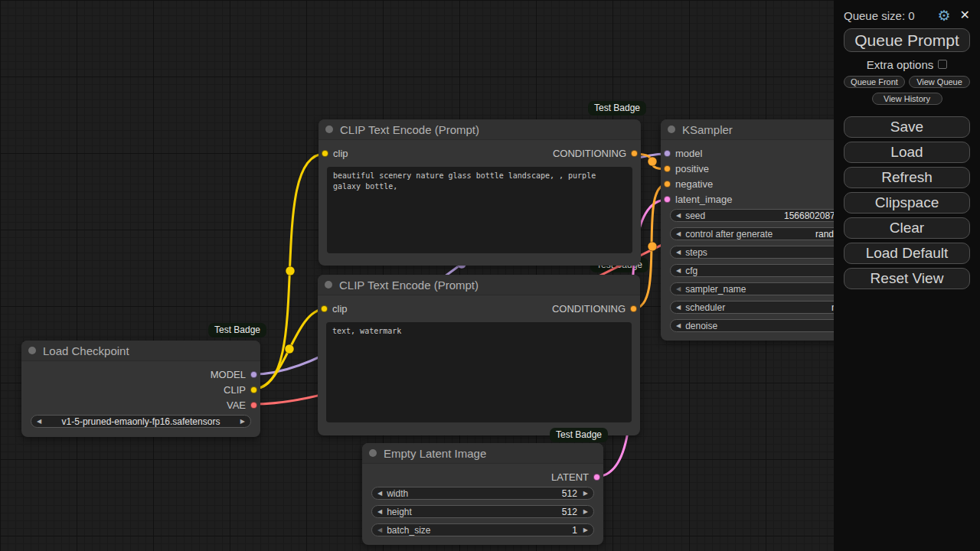  I want to click on view-history-button: View History, so click(907, 99).